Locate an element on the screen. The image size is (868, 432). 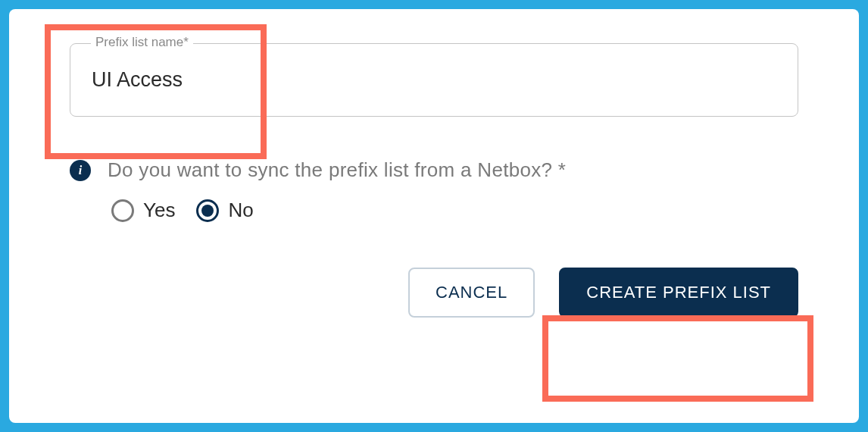
info-icon: i is located at coordinates (80, 171).